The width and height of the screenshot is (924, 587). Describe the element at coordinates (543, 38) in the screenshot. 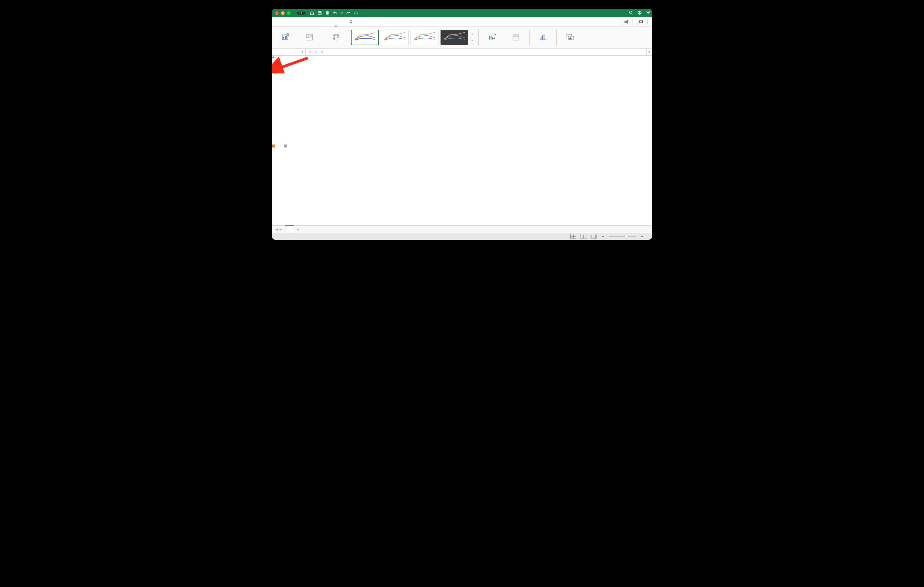

I see `change-chart-type-button` at that location.